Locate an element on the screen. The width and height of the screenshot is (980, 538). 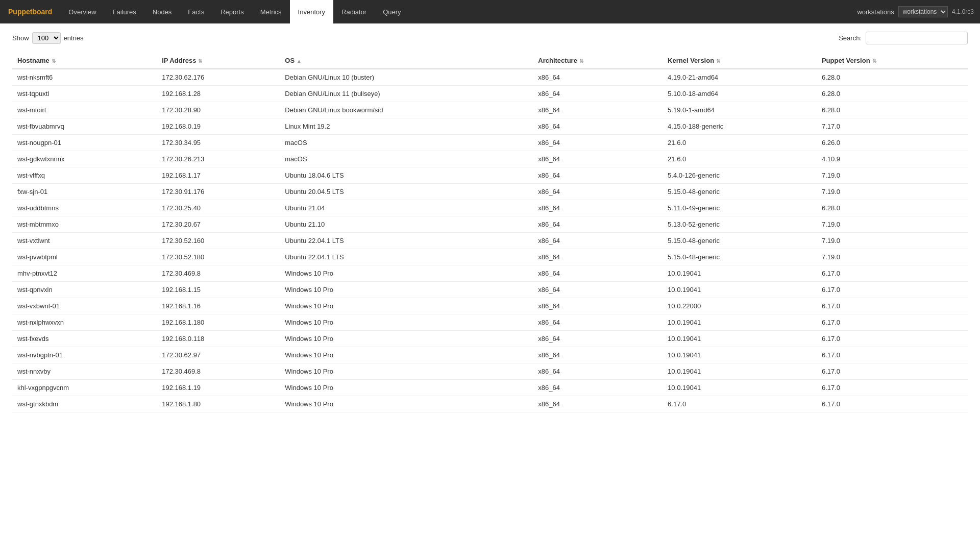
col-architecture: Architecture is located at coordinates (598, 61).